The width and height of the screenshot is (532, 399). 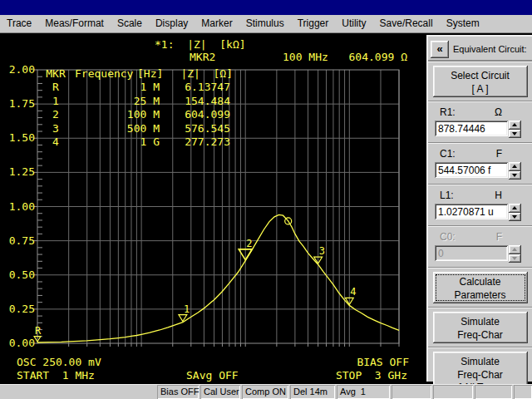 I want to click on status-avg: Avg 1, so click(x=363, y=392).